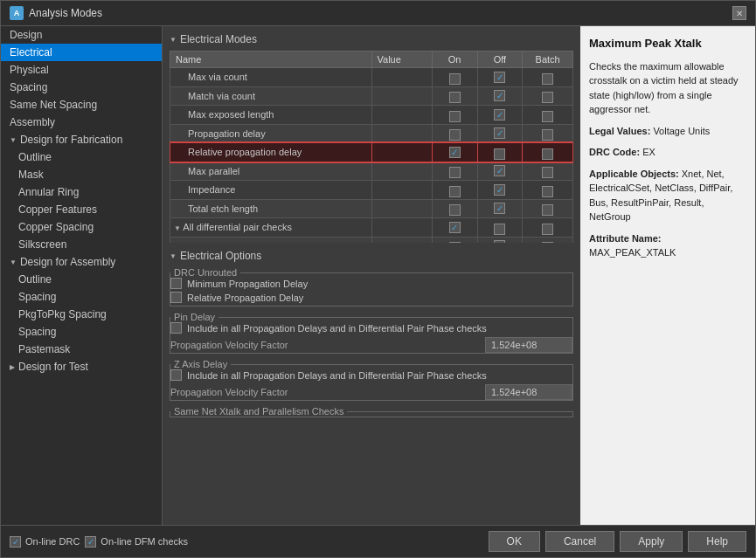 Image resolution: width=756 pixels, height=558 pixels. I want to click on sidebar-item-silkscreen-label: Silkscreen, so click(42, 245).